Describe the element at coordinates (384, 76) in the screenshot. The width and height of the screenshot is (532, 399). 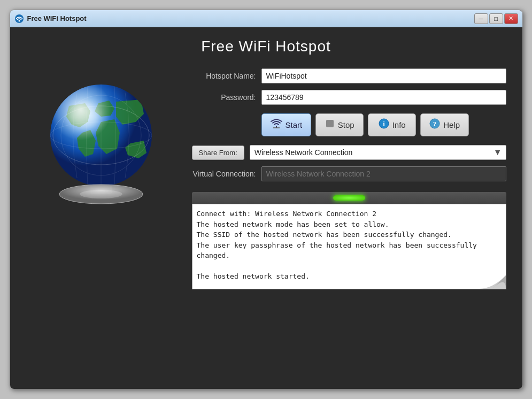
I see `hotspot-name-input` at that location.